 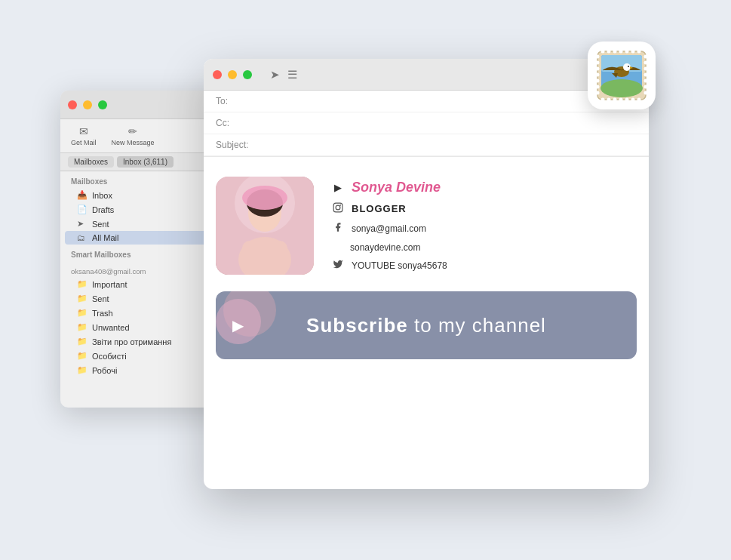 What do you see at coordinates (82, 370) in the screenshot?
I see `work-icon: 📁` at bounding box center [82, 370].